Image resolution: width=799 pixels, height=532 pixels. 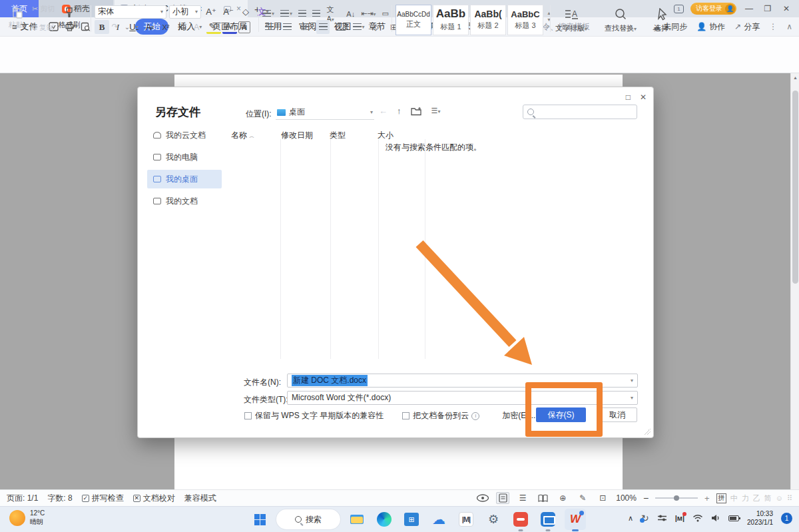 What do you see at coordinates (617, 415) in the screenshot?
I see `cancel-button: 取消` at bounding box center [617, 415].